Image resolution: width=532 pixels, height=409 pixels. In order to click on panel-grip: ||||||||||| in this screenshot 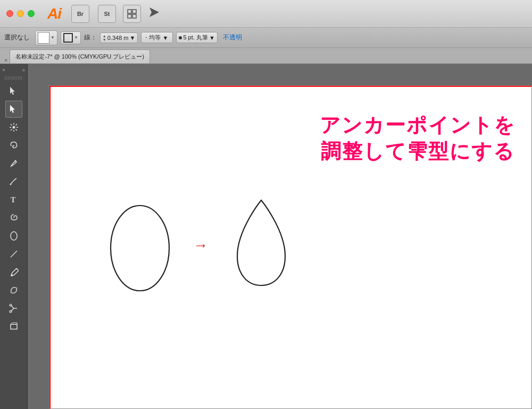, I will do `click(14, 78)`.